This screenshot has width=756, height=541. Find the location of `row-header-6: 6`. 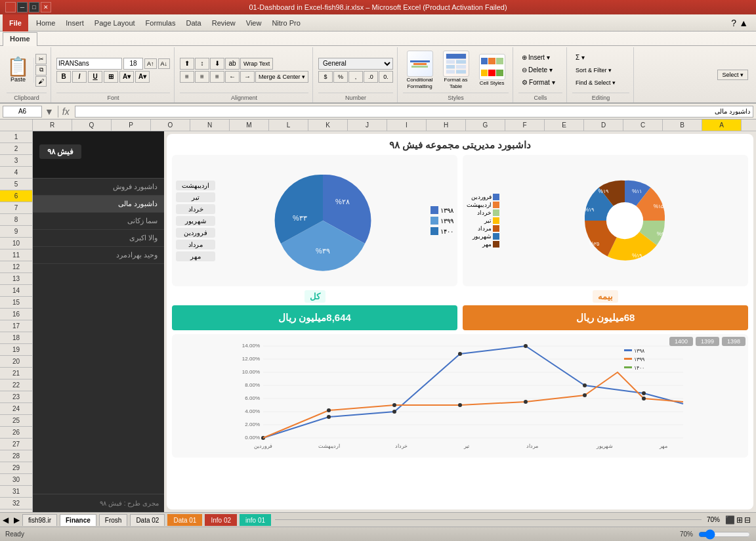

row-header-6: 6 is located at coordinates (16, 196).